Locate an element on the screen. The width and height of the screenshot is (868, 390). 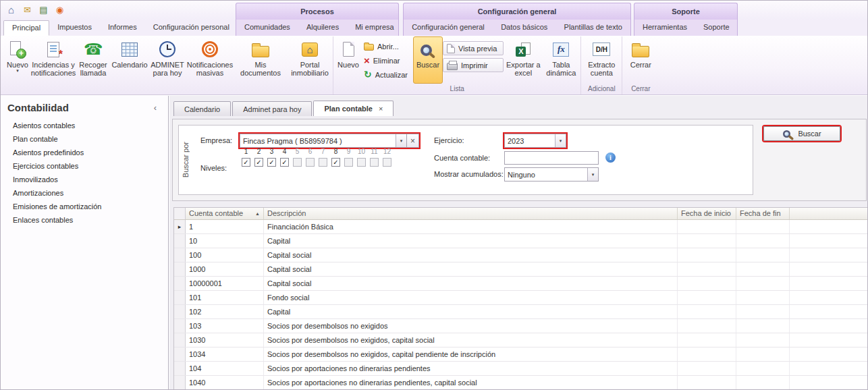
tab-principal: Principal is located at coordinates (26, 28).